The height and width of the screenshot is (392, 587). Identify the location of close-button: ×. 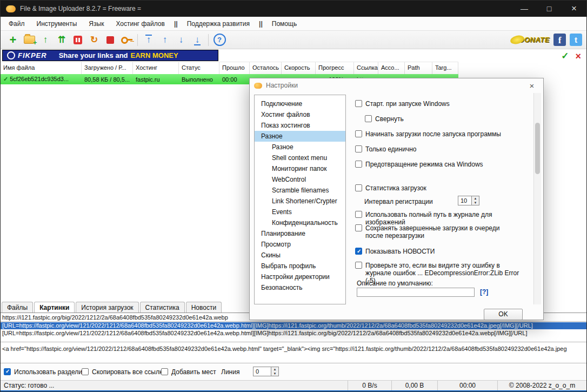
(574, 9).